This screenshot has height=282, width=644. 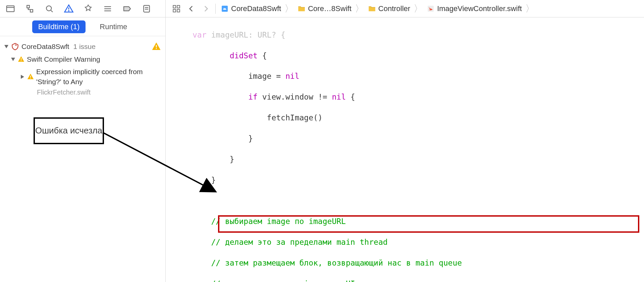 What do you see at coordinates (108, 9) in the screenshot?
I see `debug-navigator-icon` at bounding box center [108, 9].